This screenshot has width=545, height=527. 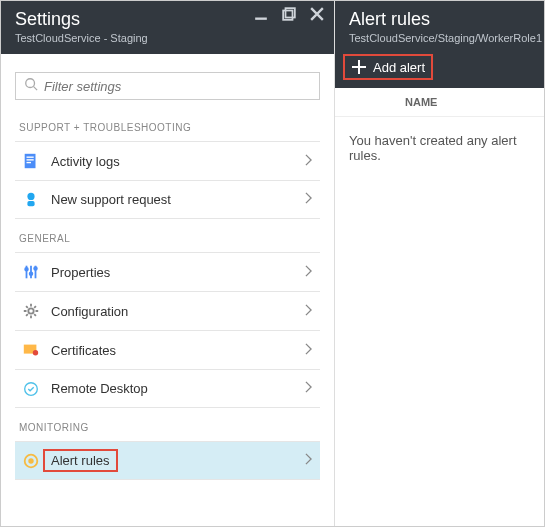 What do you see at coordinates (178, 272) in the screenshot?
I see `item-label: Properties` at bounding box center [178, 272].